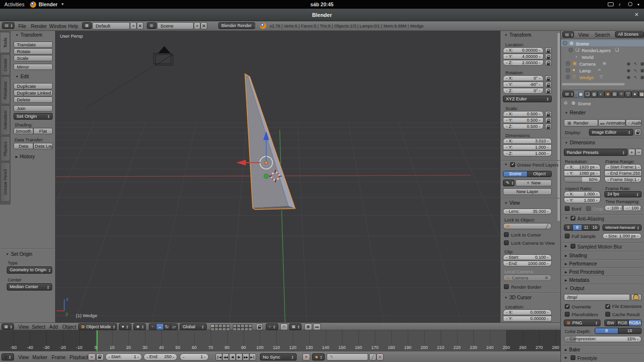 The image size is (644, 362). Describe the element at coordinates (29, 287) in the screenshot. I see `operator-center-menu: Median Center▲▼` at that location.